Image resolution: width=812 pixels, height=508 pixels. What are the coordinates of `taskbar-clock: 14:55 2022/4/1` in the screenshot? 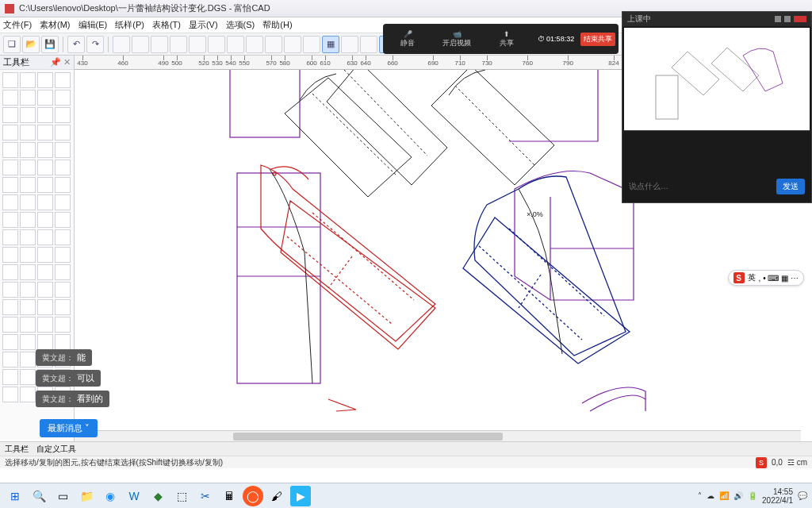 It's located at (777, 496).